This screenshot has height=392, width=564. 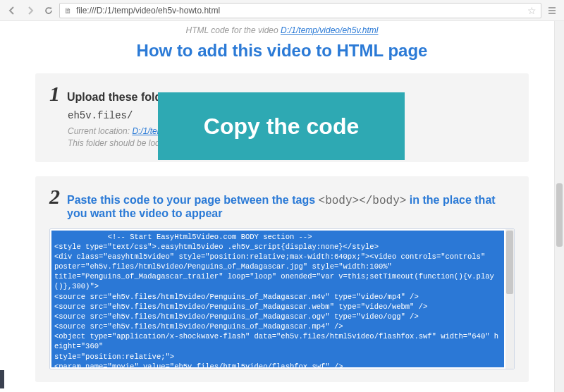 What do you see at coordinates (281, 126) in the screenshot?
I see `copy-code-overlay: Copy the code` at bounding box center [281, 126].